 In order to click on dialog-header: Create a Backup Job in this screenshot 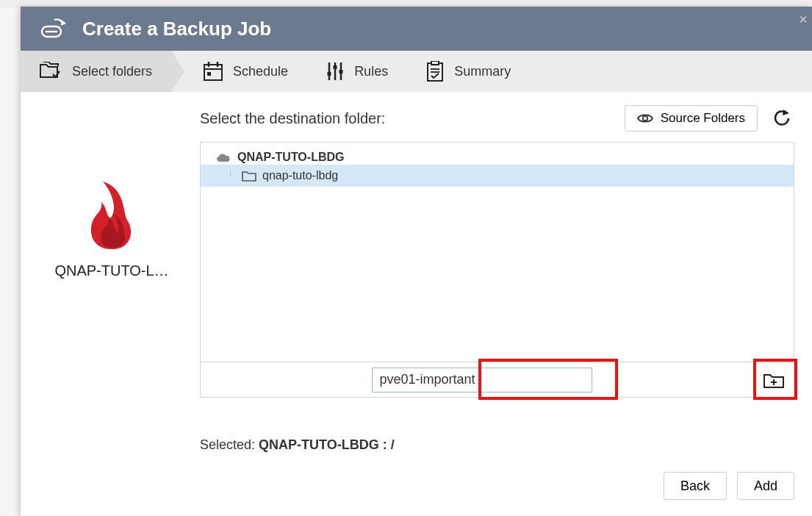, I will do `click(416, 29)`.